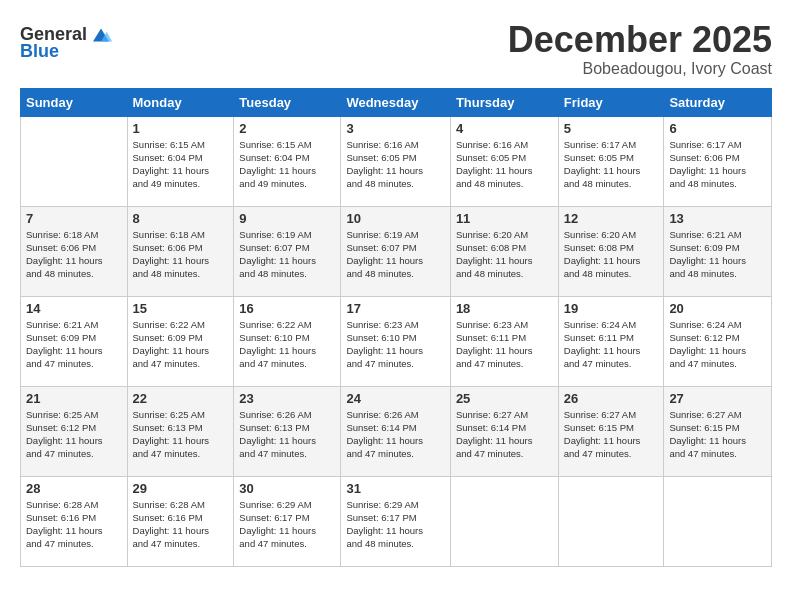 The width and height of the screenshot is (792, 612). What do you see at coordinates (395, 128) in the screenshot?
I see `day-number: 3` at bounding box center [395, 128].